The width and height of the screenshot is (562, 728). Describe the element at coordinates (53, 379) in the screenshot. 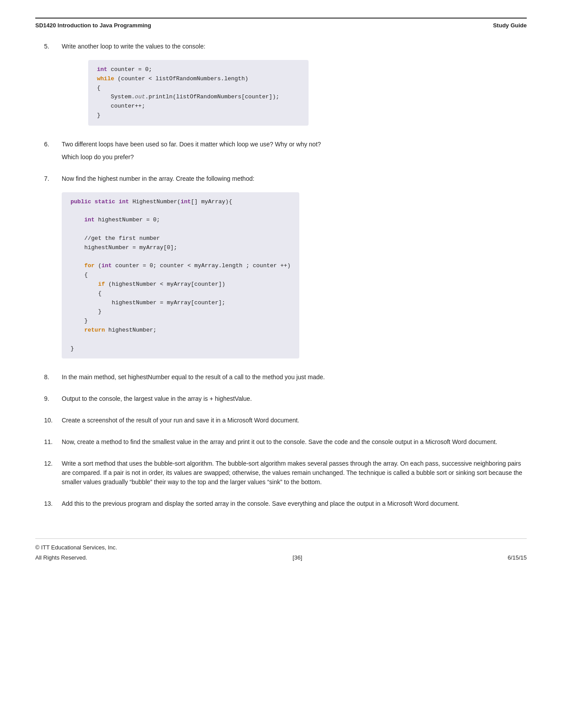

I see `item-number-8: 8.` at that location.